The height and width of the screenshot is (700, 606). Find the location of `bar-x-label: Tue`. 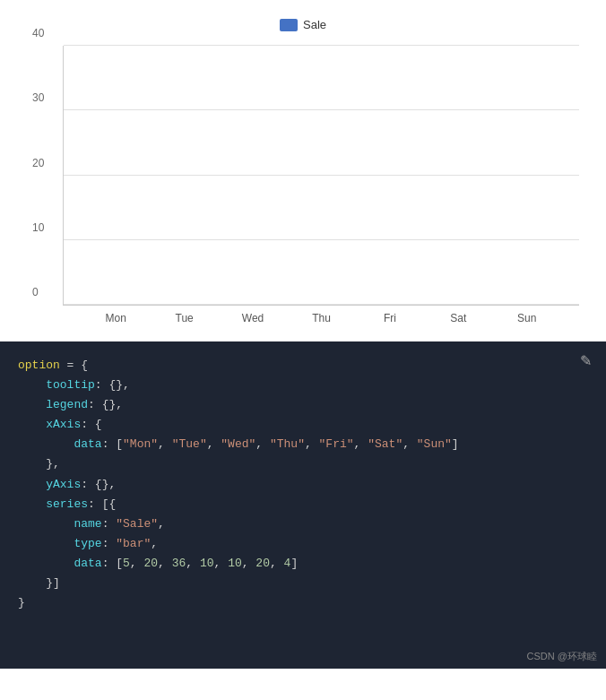

bar-x-label: Tue is located at coordinates (185, 318).